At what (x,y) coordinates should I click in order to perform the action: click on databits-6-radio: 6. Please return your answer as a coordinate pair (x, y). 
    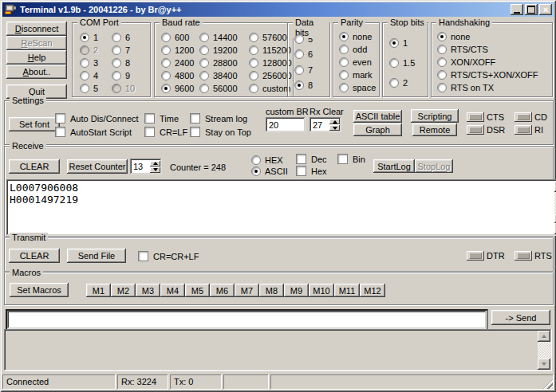
    Looking at the image, I should click on (311, 54).